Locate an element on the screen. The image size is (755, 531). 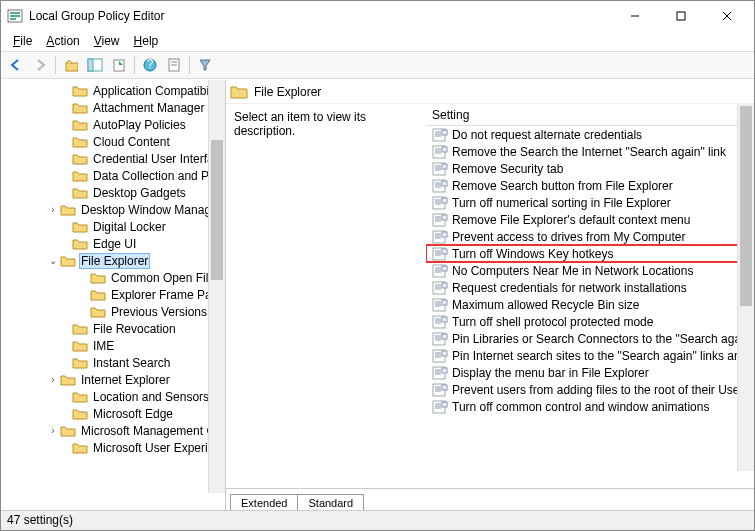
tree-item-label: Internet Explorer is located at coordinates (126, 380).